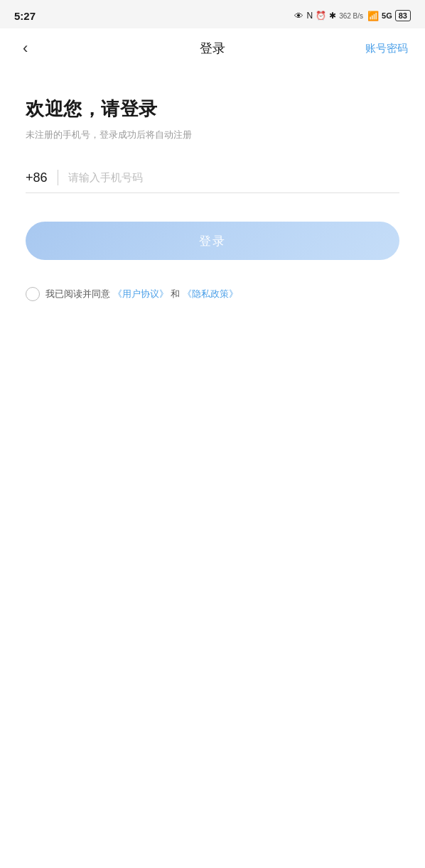  Describe the element at coordinates (141, 294) in the screenshot. I see `user-agreement-link: 《用户协议》` at that location.